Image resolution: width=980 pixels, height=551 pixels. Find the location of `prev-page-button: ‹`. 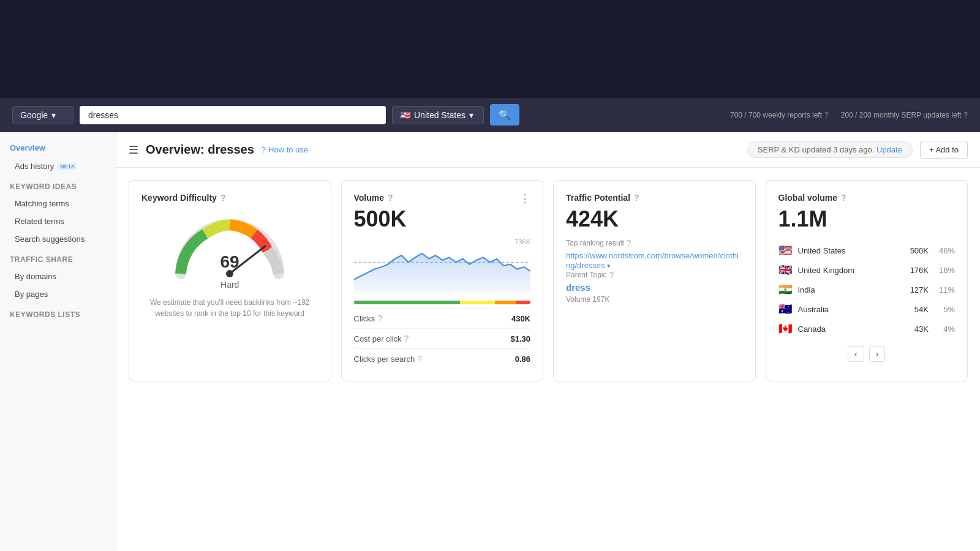

prev-page-button: ‹ is located at coordinates (856, 354).